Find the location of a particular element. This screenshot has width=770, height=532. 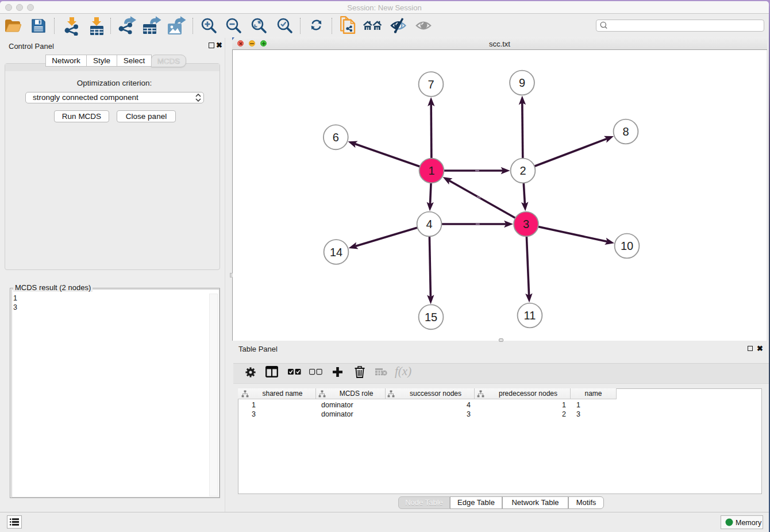

svg-text: 8 is located at coordinates (625, 132).